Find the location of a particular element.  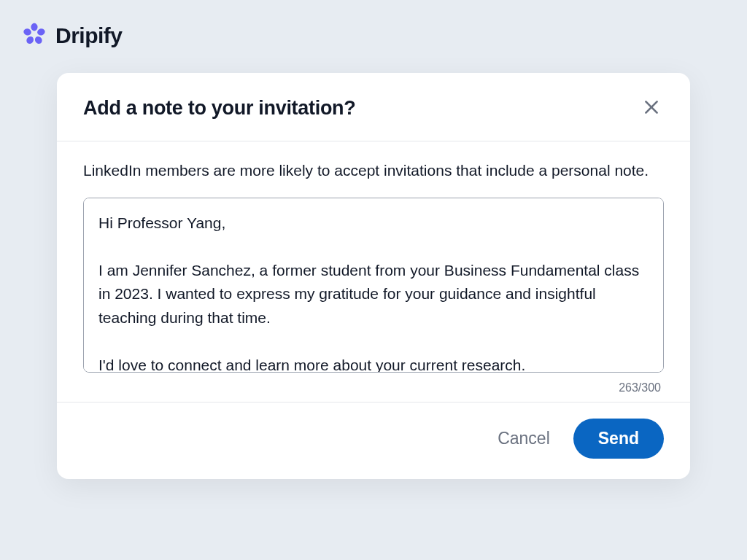

helper-text: LinkedIn members are more likely to acce… is located at coordinates (374, 171).